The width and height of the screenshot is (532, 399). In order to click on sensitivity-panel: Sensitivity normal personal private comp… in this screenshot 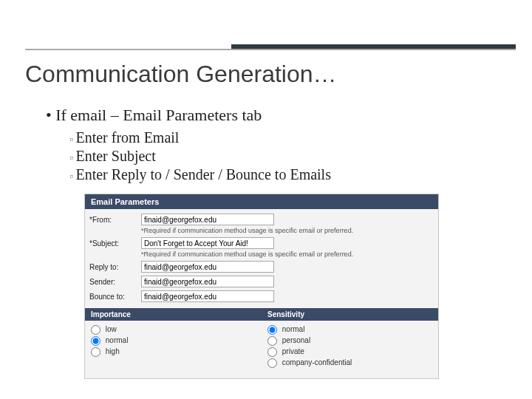, I will do `click(350, 340)`.